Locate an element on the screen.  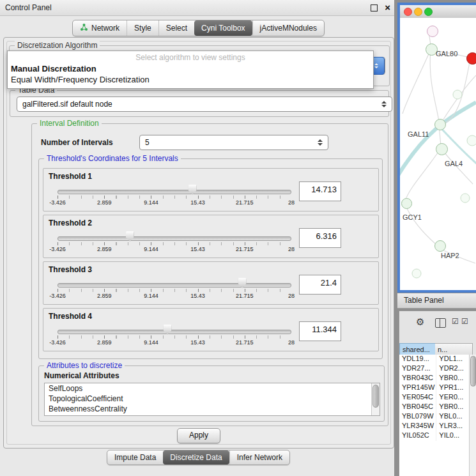
dropdown-option-equal-width-frequency: Equal Width/Frequency Discretization is located at coordinates (190, 79).